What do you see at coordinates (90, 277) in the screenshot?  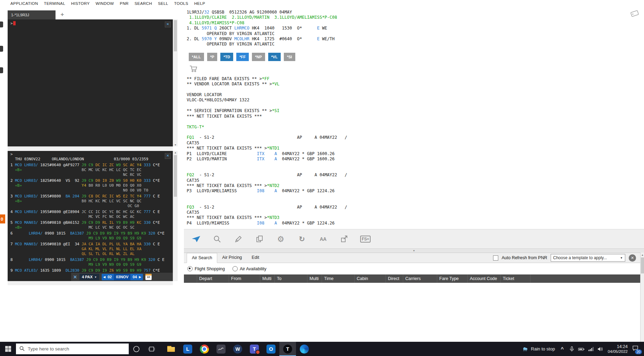 I see `pax-selector: 4 PAX▼` at bounding box center [90, 277].